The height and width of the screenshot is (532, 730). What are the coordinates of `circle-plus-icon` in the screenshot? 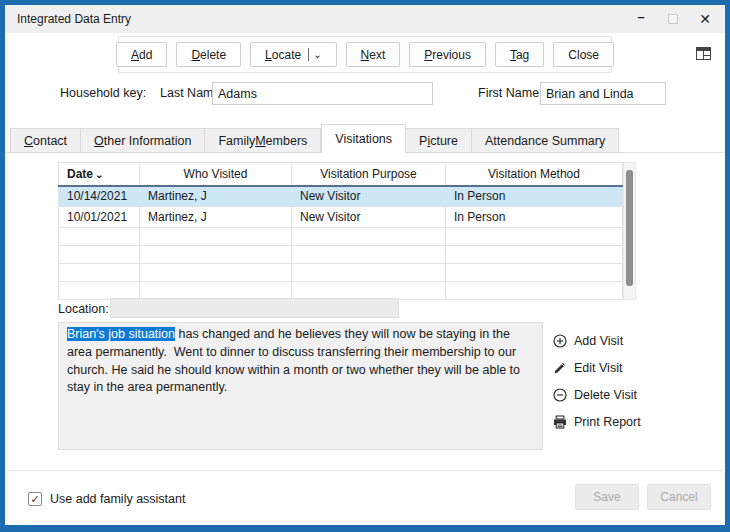 It's located at (560, 341).